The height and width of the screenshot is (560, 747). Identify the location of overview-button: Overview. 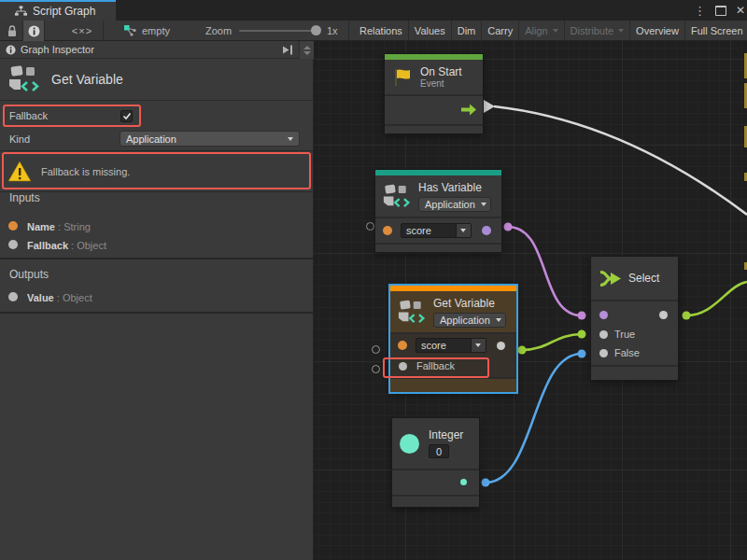
(657, 31).